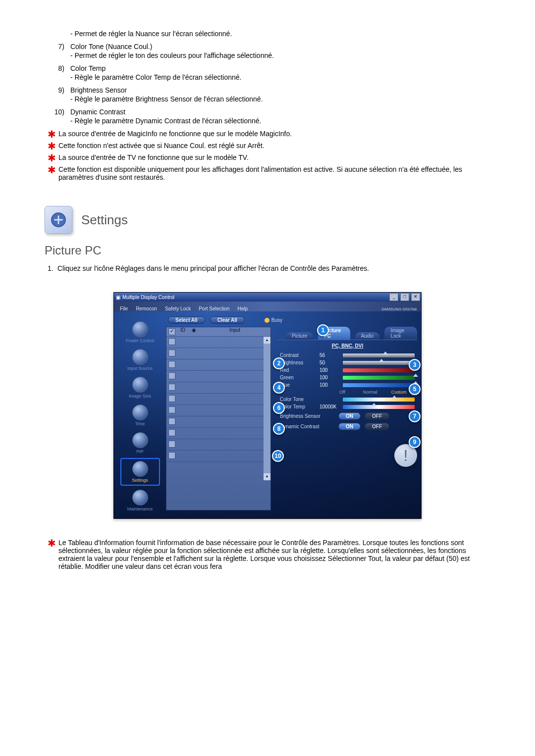 This screenshot has height=756, width=535. I want to click on section-header-settings: Settings, so click(268, 220).